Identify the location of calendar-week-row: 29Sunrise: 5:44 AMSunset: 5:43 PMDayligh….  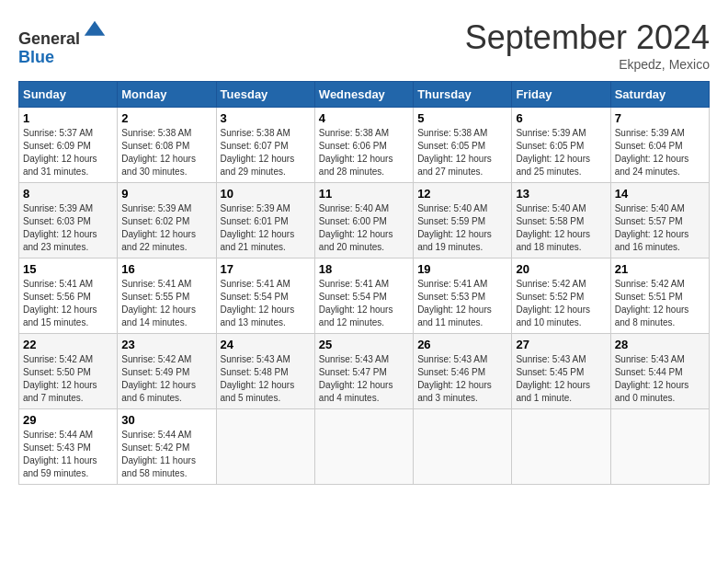
(364, 447).